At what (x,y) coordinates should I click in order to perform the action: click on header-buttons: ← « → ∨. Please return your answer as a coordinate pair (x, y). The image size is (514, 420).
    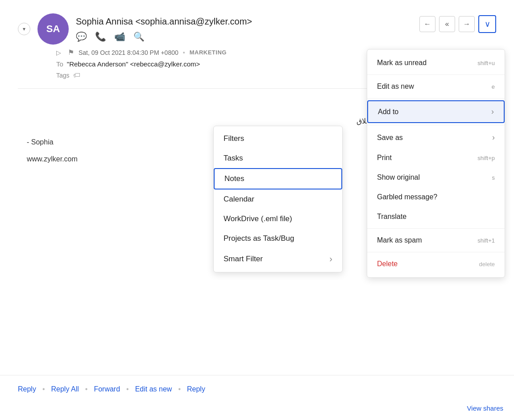
    Looking at the image, I should click on (458, 24).